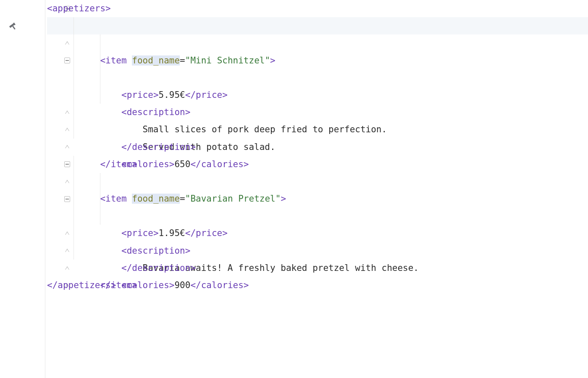  What do you see at coordinates (318, 95) in the screenshot?
I see `code-line: Served with potato salad.` at bounding box center [318, 95].